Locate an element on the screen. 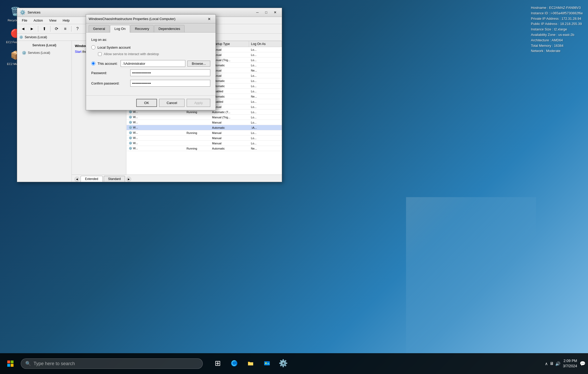 The height and width of the screenshot is (374, 588). services-sidebar: Services (Local) ⚙️ Services (Local) is located at coordinates (44, 111).